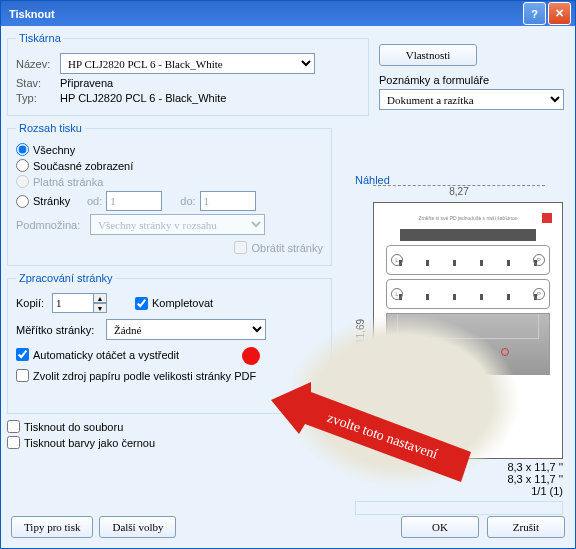  Describe the element at coordinates (100, 308) in the screenshot. I see `copies-down: ▼` at that location.